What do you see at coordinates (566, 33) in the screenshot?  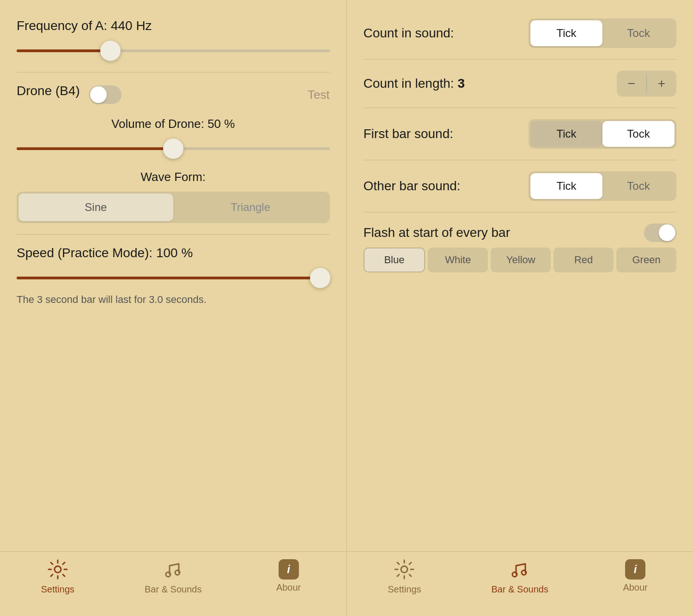 I see `count-in-sound-tick: Tick` at bounding box center [566, 33].